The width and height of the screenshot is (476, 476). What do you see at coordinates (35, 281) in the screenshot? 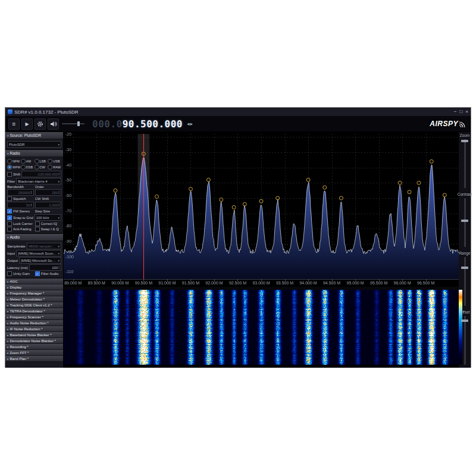
I see `panel-header-agc: ▸AGC` at bounding box center [35, 281].